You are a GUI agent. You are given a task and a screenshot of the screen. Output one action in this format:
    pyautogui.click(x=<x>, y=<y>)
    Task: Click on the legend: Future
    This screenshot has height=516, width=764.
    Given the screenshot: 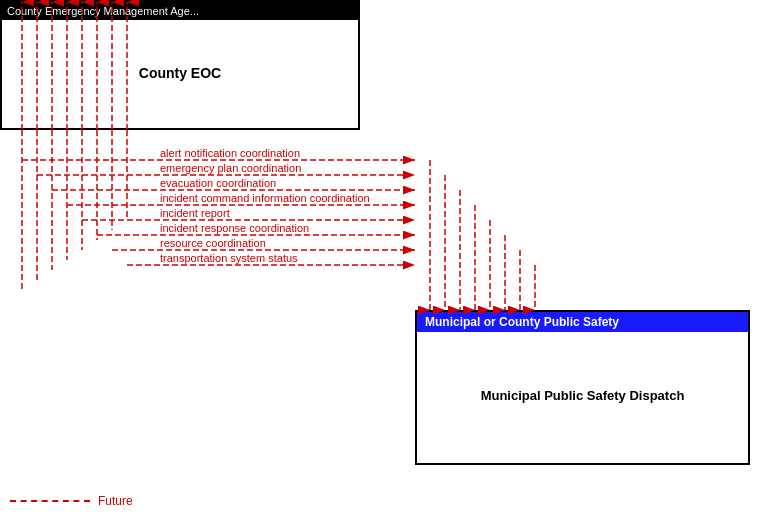 What is the action you would take?
    pyautogui.click(x=72, y=501)
    